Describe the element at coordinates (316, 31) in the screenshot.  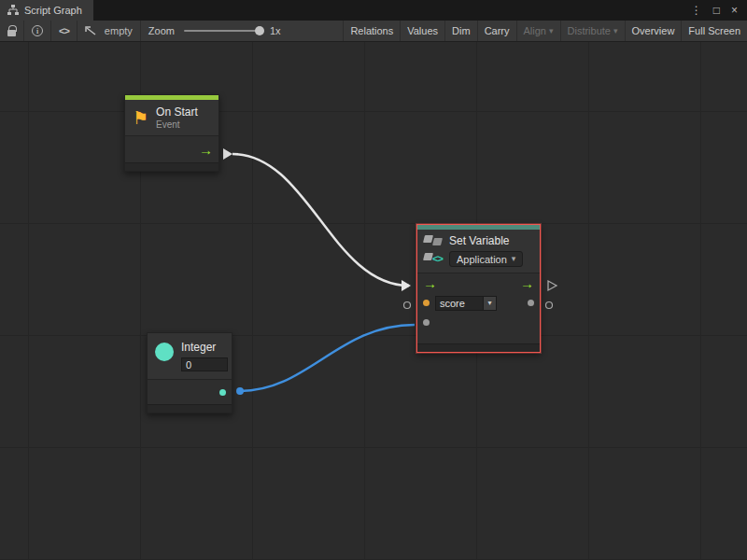
I see `toolbar-spacer` at that location.